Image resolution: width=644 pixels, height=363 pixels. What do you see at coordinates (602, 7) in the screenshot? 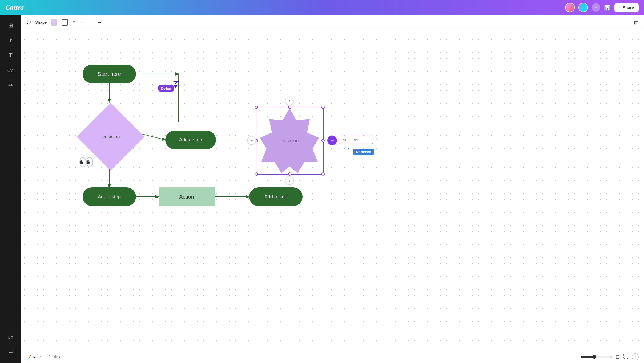
I see `header-right: + 📊 ↑ Share` at bounding box center [602, 7].